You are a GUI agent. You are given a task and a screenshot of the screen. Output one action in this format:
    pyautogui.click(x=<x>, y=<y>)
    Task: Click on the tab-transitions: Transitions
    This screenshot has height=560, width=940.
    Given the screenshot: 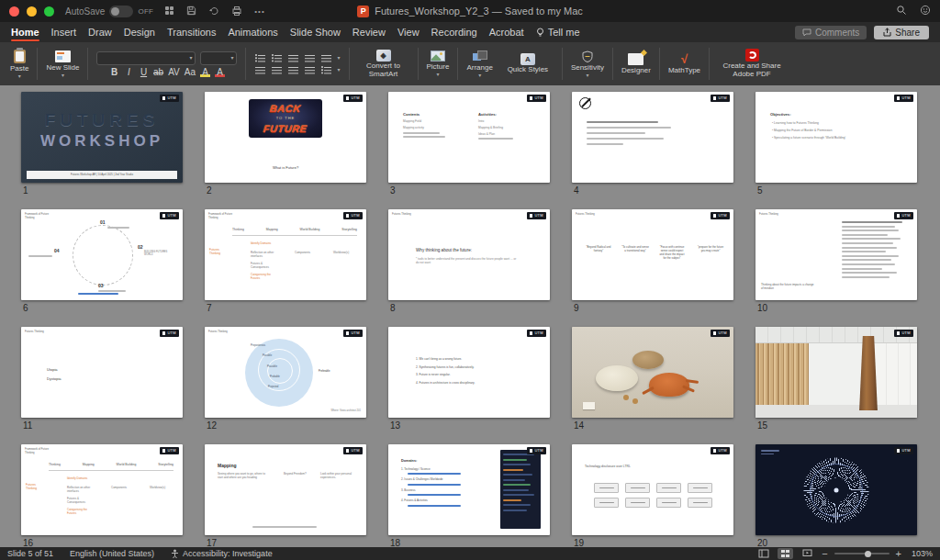 What is the action you would take?
    pyautogui.click(x=191, y=32)
    